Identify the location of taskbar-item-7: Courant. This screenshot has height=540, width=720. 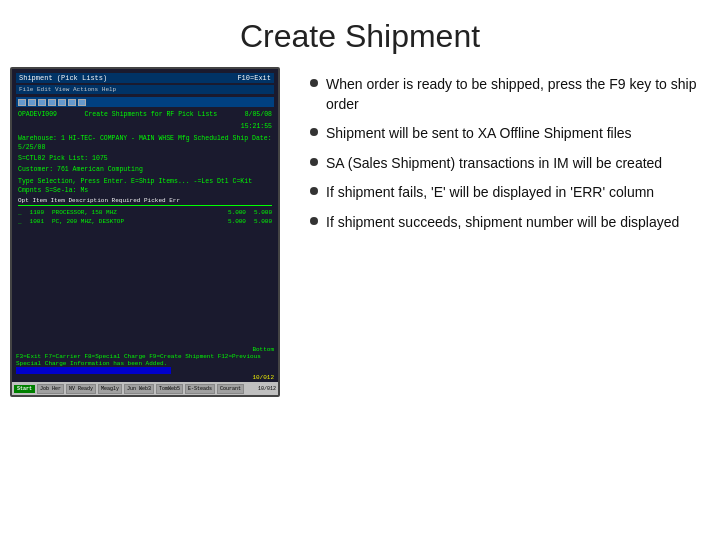
(230, 389).